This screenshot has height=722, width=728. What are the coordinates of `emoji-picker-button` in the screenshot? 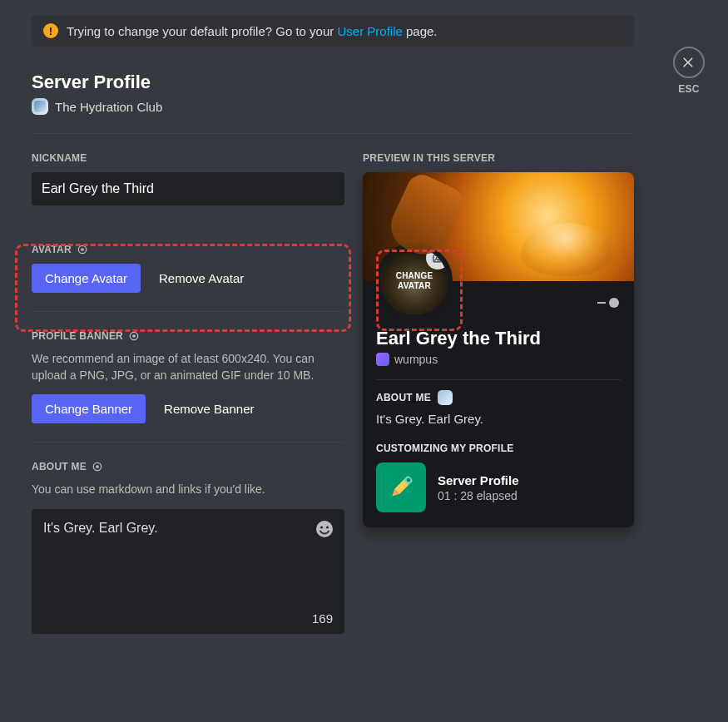 It's located at (324, 529).